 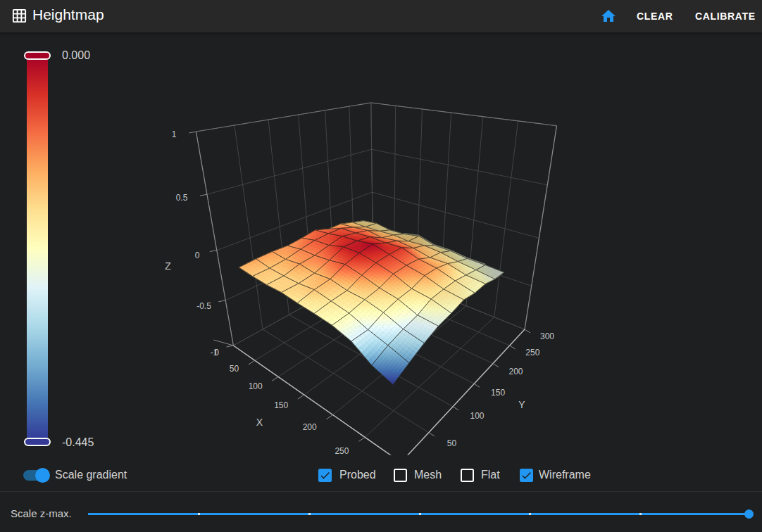 I want to click on svg-text: 300, so click(x=547, y=336).